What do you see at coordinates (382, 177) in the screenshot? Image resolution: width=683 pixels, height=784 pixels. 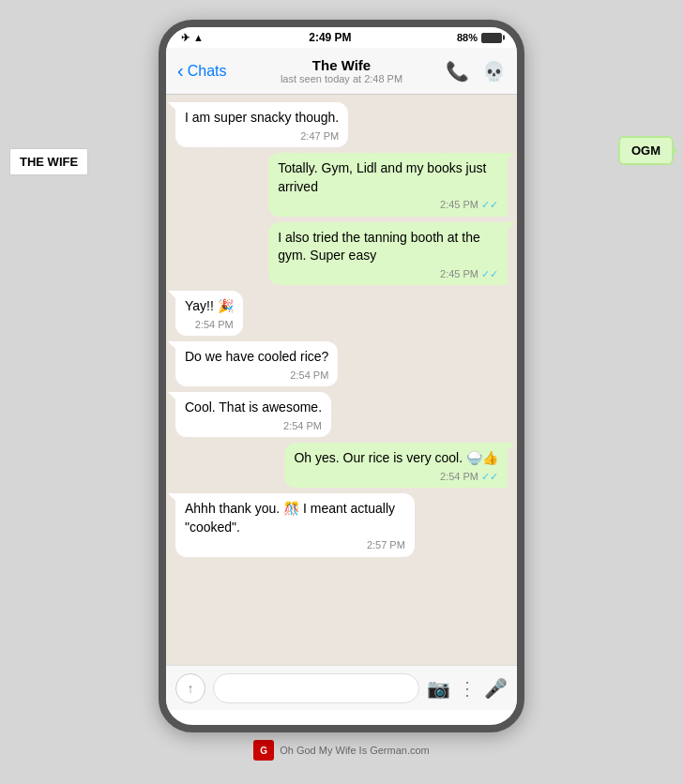 I see `message-text: Totally. Gym, Lidl and my books just arr…` at bounding box center [382, 177].